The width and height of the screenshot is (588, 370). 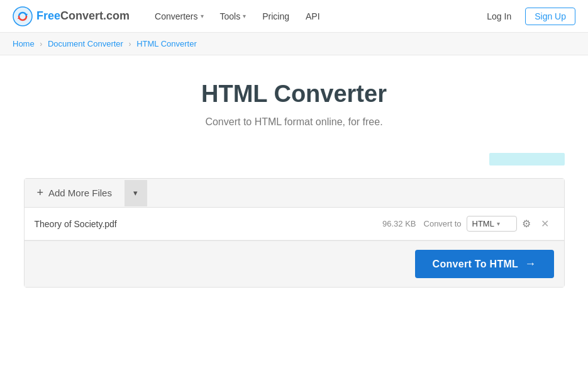 I want to click on tools-chevron-icon: ▾, so click(x=244, y=16).